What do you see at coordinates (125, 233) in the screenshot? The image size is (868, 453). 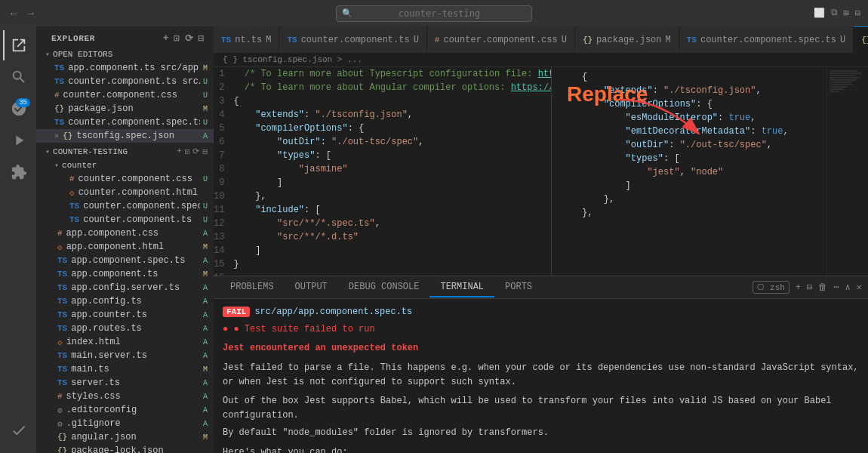 I see `list-item: #app.component.css A` at bounding box center [125, 233].